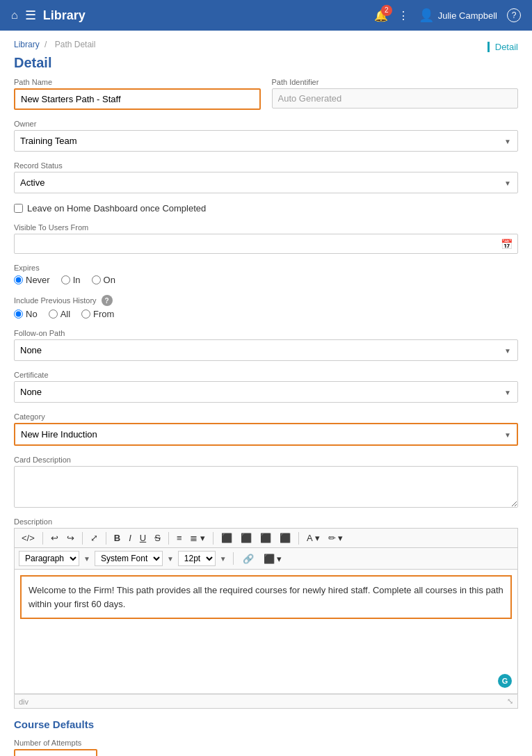 The width and height of the screenshot is (532, 756). What do you see at coordinates (246, 538) in the screenshot?
I see `align-center-button: ⬛` at bounding box center [246, 538].